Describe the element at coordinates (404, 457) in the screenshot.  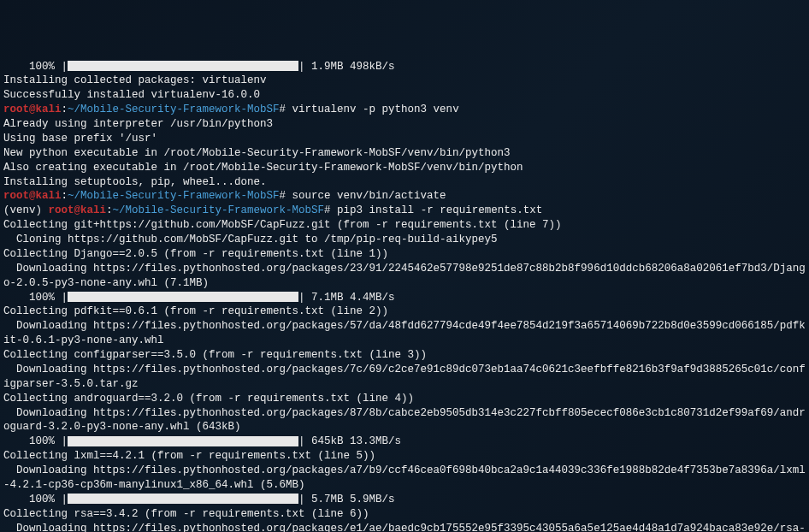
I see `output-line: Collecting lxml==4.2.1 (from -r requirem…` at that location.